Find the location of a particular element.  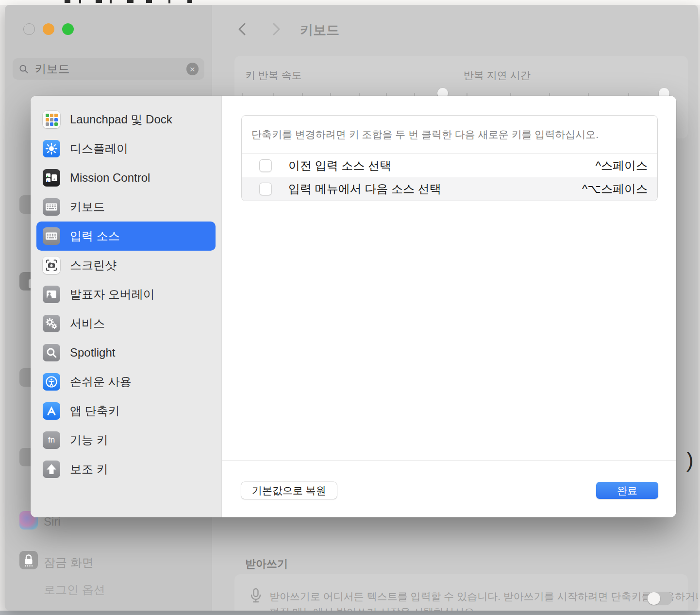

instruction-text: 단축키를 변경하려면 키 조합을 두 번 클릭한 다음 새로운 키를 입력하십시… is located at coordinates (450, 135).